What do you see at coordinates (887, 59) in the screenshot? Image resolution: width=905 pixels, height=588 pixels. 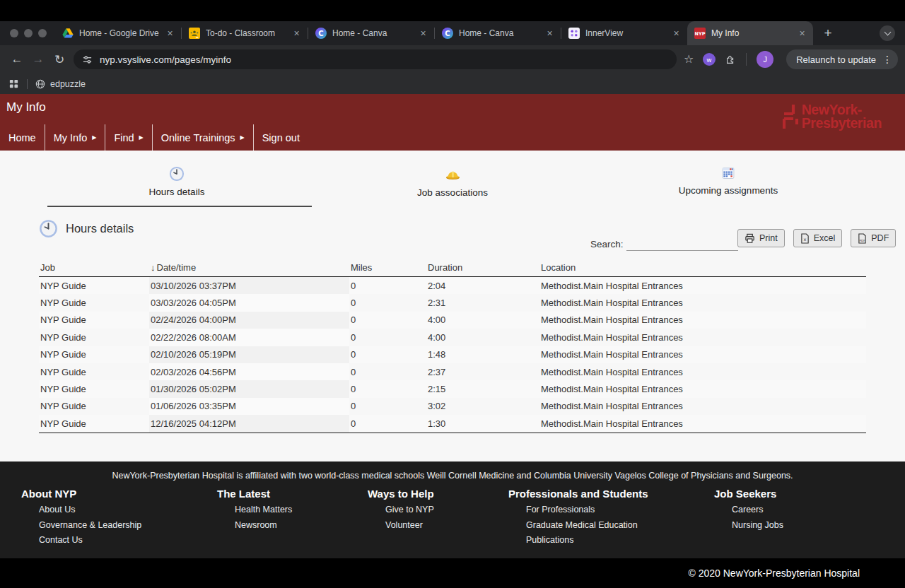 I see `browser-menu-icon: ⋮` at bounding box center [887, 59].